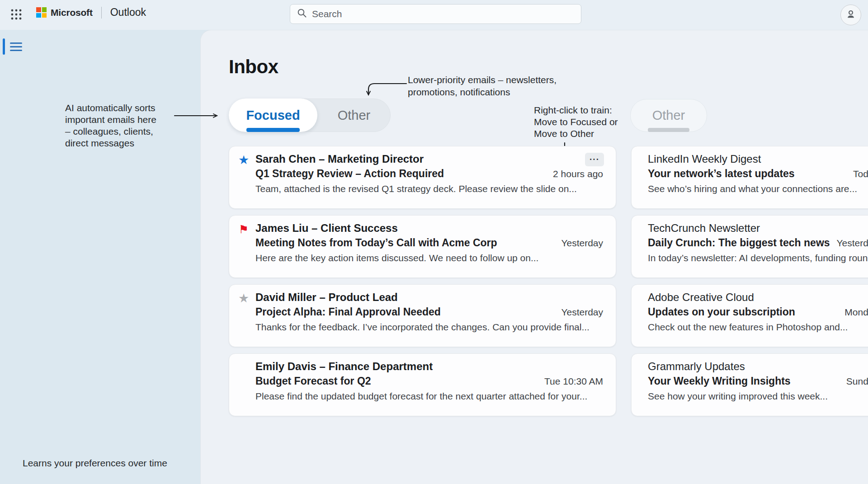  What do you see at coordinates (857, 381) in the screenshot?
I see `email-time: Sunday` at bounding box center [857, 381].